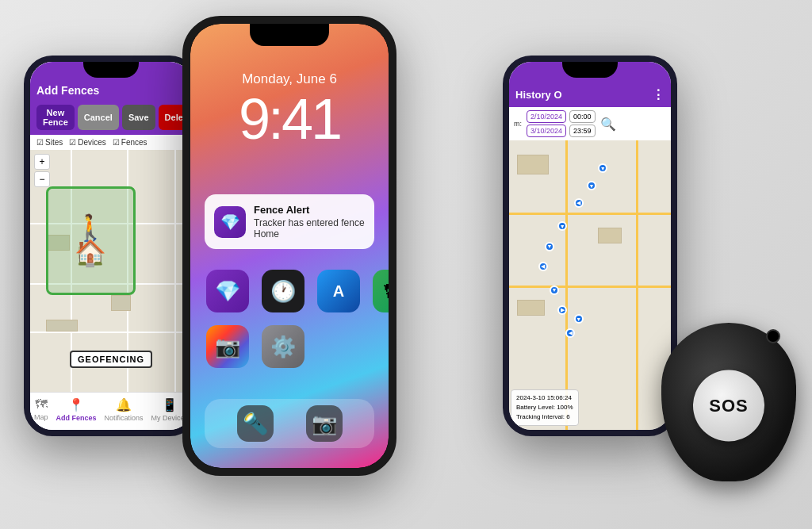 This screenshot has width=812, height=529. What do you see at coordinates (561, 117) in the screenshot?
I see `filter-row1: 2/10/2024 00:00` at bounding box center [561, 117].